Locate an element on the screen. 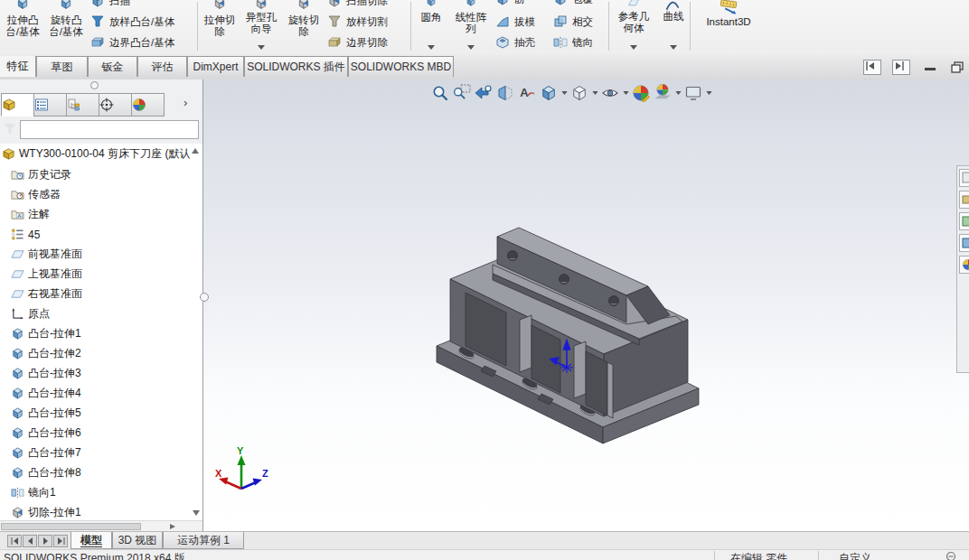 This screenshot has height=560, width=969. status-editing-mode: 在编辑 零件 is located at coordinates (759, 555).